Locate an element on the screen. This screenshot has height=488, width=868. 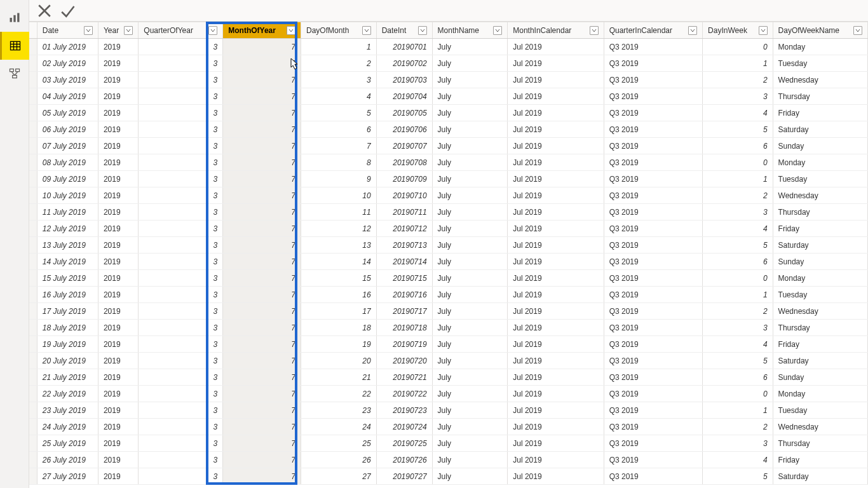
cell-dateint: 20190718 is located at coordinates (404, 328).